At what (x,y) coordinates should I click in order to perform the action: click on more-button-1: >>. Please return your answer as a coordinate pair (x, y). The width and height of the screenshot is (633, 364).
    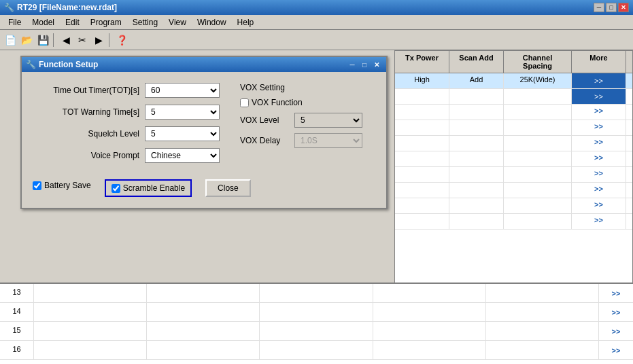
    Looking at the image, I should click on (599, 81).